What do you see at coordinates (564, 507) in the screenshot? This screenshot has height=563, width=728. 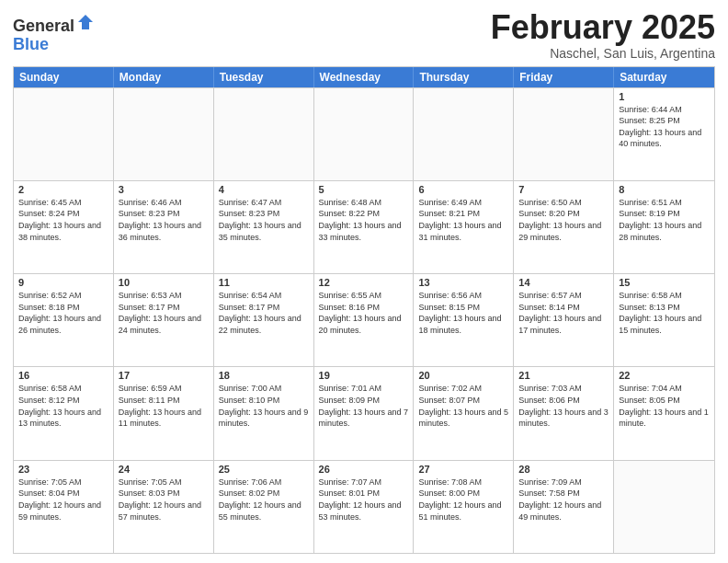 I see `cal-day-28: 28Sunrise: 7:09 AM Sunset: 7:58 PM Dayli…` at bounding box center [564, 507].